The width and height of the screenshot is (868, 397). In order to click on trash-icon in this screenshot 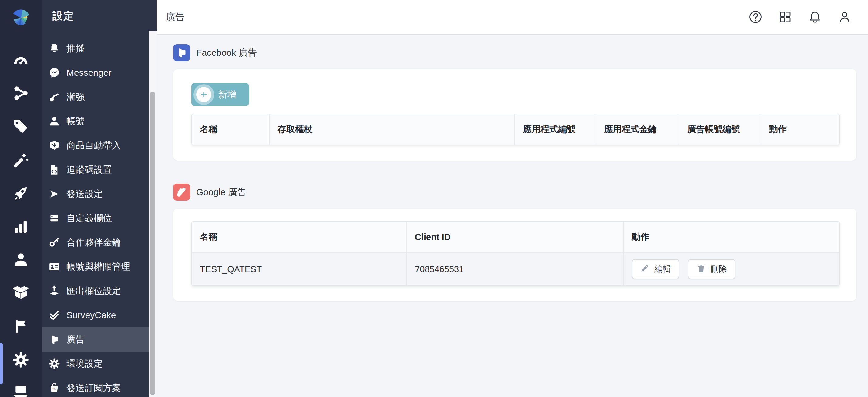, I will do `click(701, 269)`.